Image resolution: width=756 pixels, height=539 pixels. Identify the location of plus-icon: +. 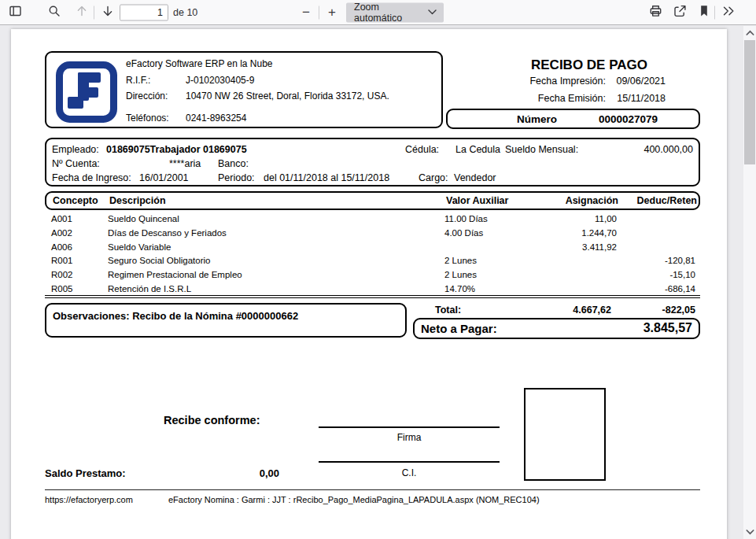
(332, 13).